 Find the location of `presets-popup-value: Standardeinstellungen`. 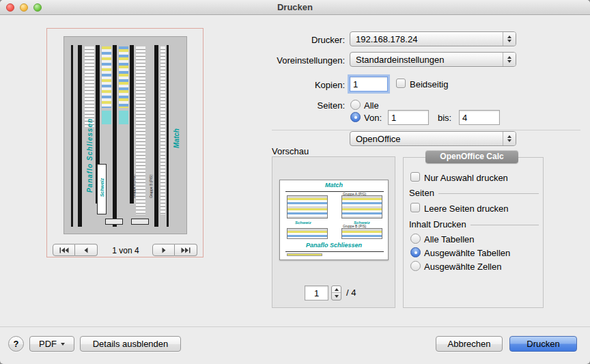

presets-popup-value: Standardeinstellungen is located at coordinates (400, 60).